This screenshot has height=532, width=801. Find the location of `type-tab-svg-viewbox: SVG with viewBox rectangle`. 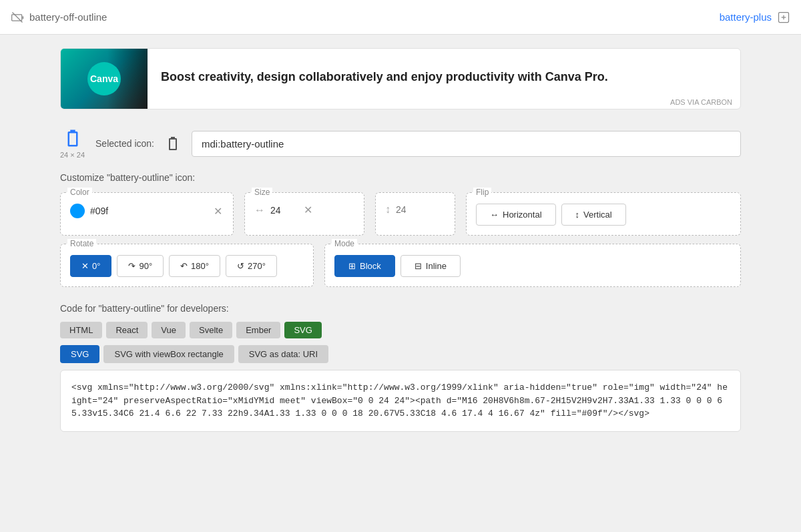

type-tab-svg-viewbox: SVG with viewBox rectangle is located at coordinates (168, 354).